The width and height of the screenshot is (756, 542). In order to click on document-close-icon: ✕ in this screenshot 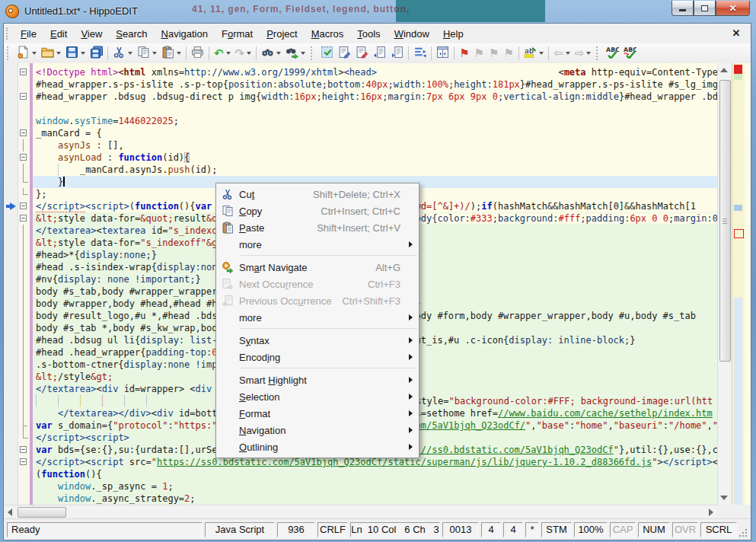, I will do `click(736, 33)`.